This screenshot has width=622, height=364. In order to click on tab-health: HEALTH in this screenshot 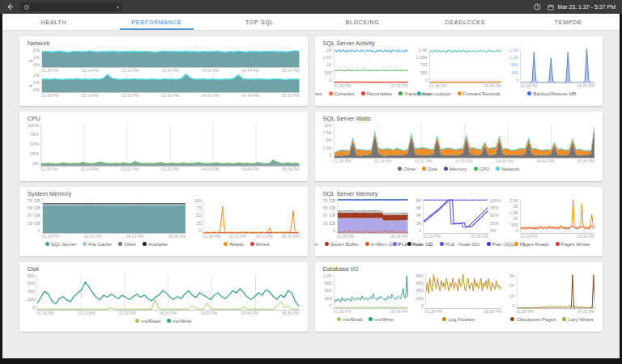, I will do `click(53, 22)`.